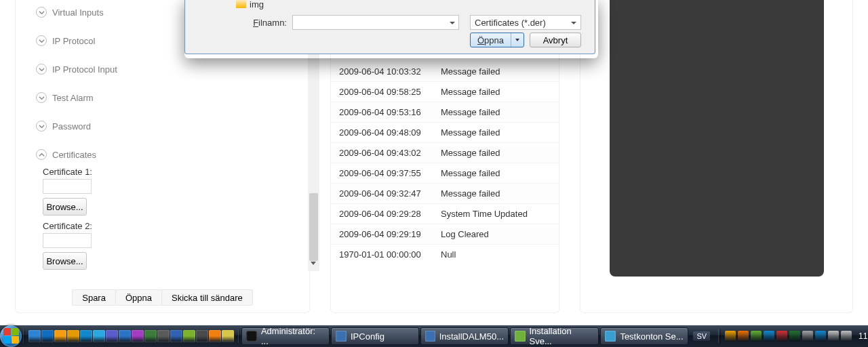  Describe the element at coordinates (452, 22) in the screenshot. I see `filename-dropdown-button` at that location.